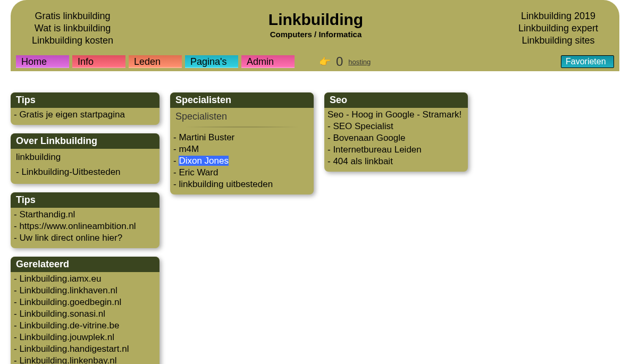 The height and width of the screenshot is (364, 630). I want to click on list-item: Seo - Hoog in Google - Stramark!, so click(396, 115).